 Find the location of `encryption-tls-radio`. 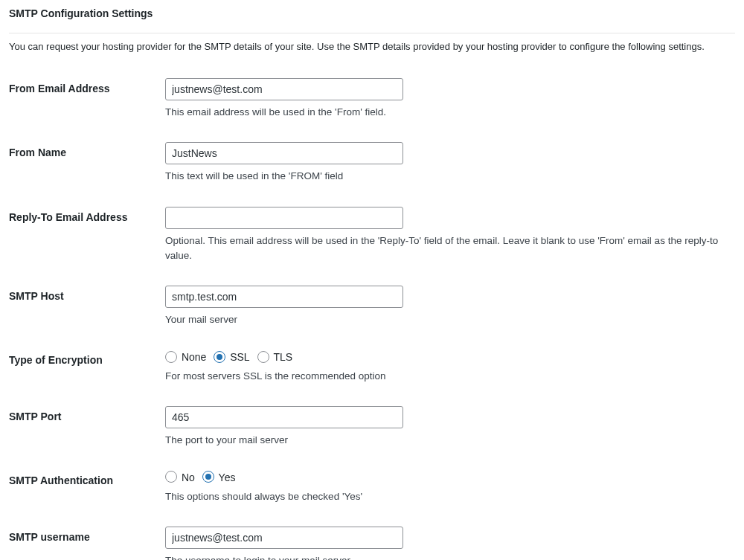

encryption-tls-radio is located at coordinates (263, 357).